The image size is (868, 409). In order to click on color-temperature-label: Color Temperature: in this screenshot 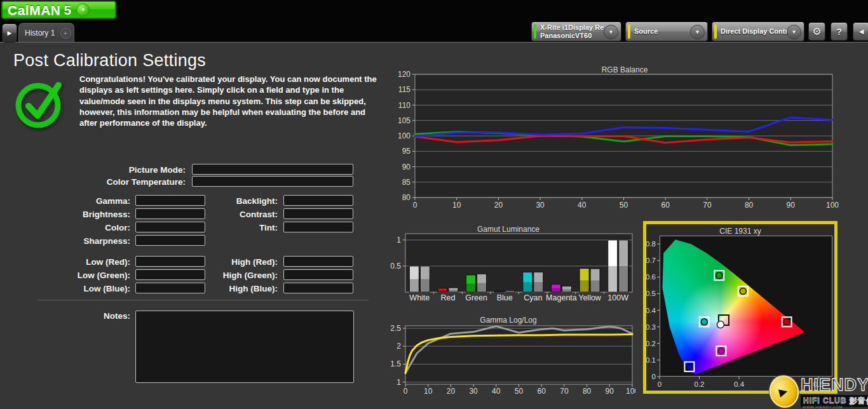, I will do `click(112, 182)`.